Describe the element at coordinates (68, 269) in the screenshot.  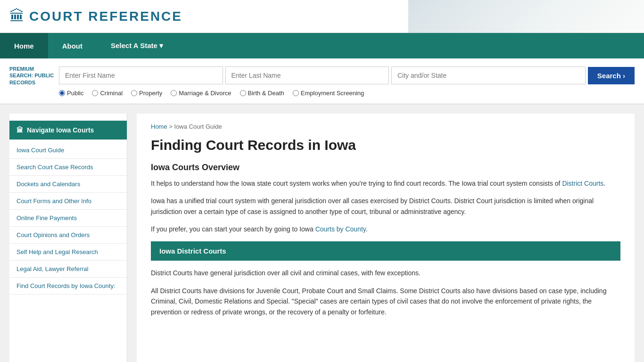
I see `sidebar-item-legal-aid: Legal Aid, Lawyer Referral` at that location.